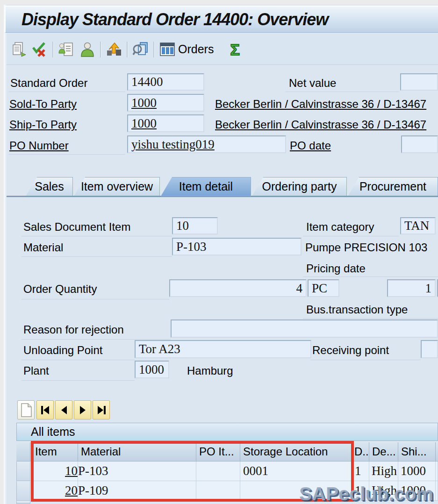 This screenshot has height=504, width=438. Describe the element at coordinates (64, 410) in the screenshot. I see `previous-item-button` at that location.